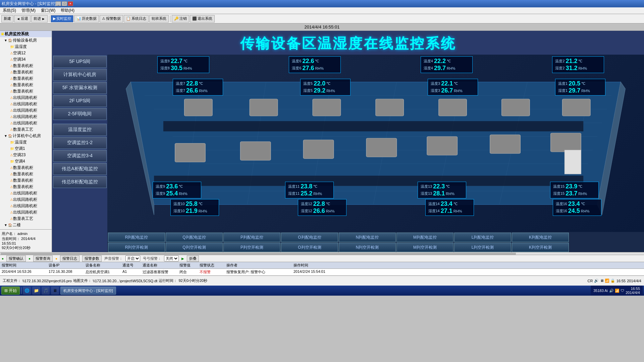  What do you see at coordinates (31, 219) in the screenshot?
I see `sidebar-item-comp-proc: ⚠数显表工艺` at bounding box center [31, 219].